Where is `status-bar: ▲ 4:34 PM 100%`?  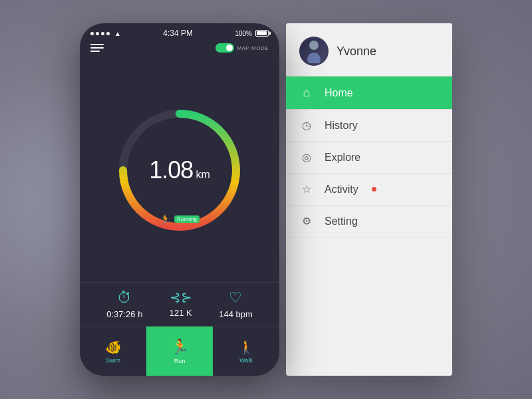
status-bar: ▲ 4:34 PM 100% is located at coordinates (180, 32).